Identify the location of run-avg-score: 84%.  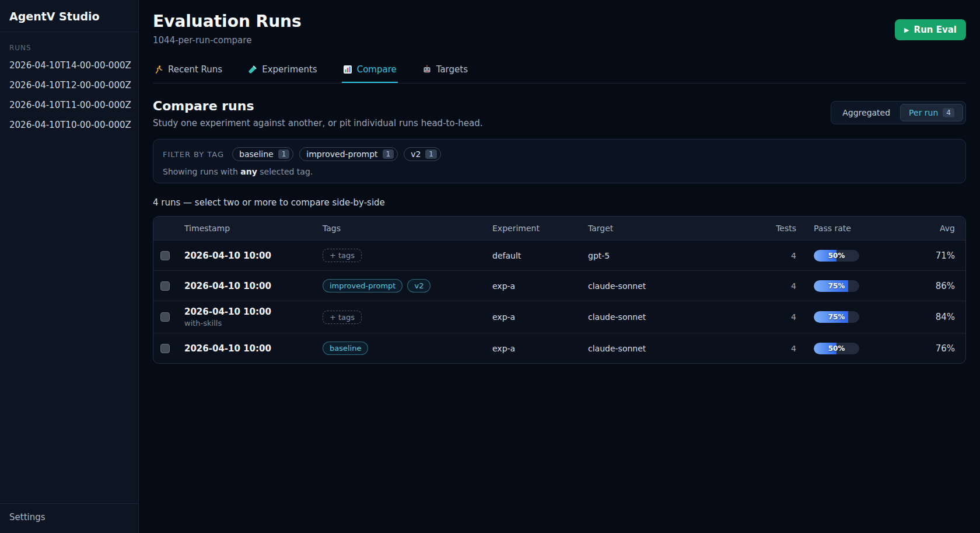
(919, 317).